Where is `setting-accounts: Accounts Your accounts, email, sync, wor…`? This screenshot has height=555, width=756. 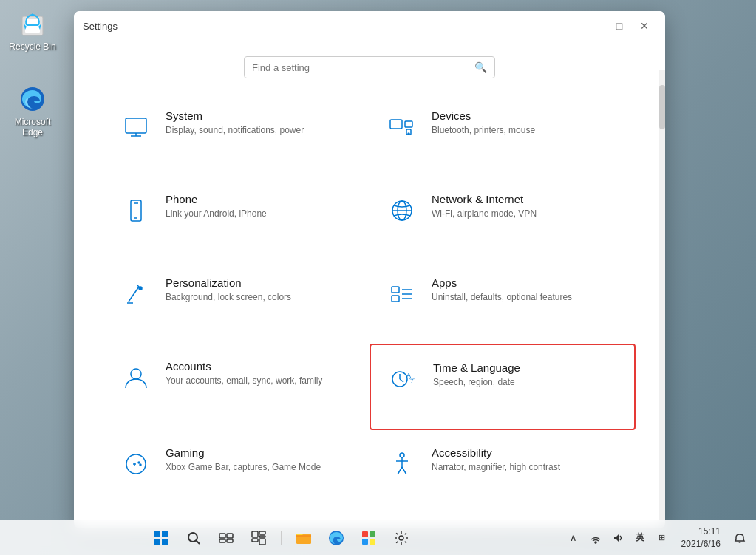
setting-accounts: Accounts Your accounts, email, sync, wor… is located at coordinates (236, 387).